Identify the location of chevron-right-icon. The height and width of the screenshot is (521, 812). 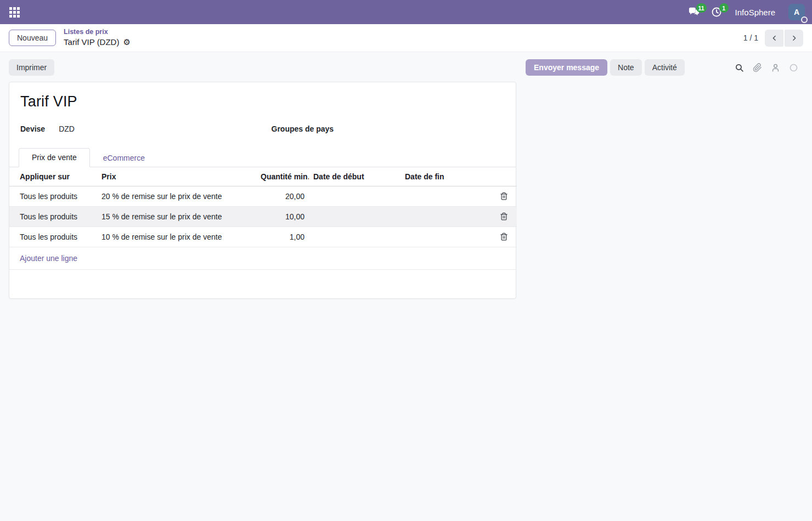
(794, 38).